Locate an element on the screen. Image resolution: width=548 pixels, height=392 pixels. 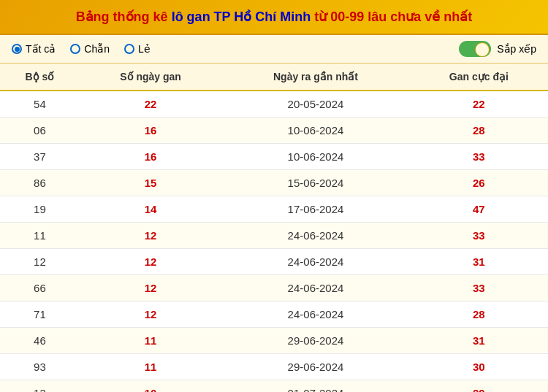
header-title-prefix: Bảng thống kê is located at coordinates (124, 17).